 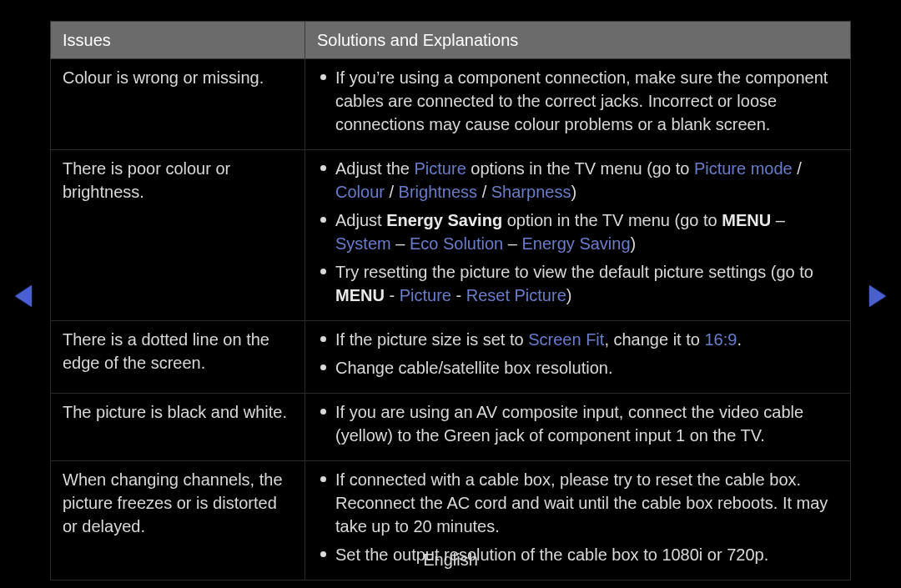 What do you see at coordinates (581, 168) in the screenshot?
I see `text-segment: options in the TV menu (go to` at bounding box center [581, 168].